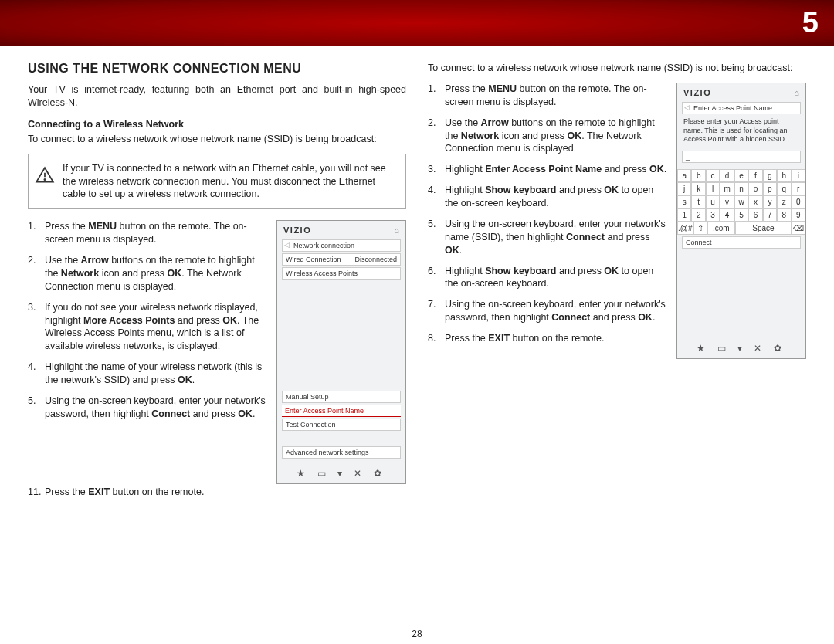  I want to click on keyboard-key: .com, so click(721, 229).